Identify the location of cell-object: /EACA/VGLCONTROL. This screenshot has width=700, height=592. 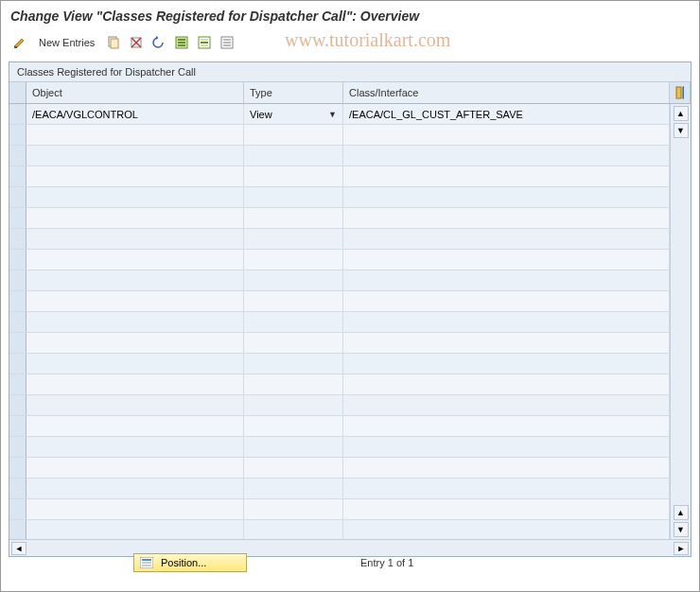
(135, 113).